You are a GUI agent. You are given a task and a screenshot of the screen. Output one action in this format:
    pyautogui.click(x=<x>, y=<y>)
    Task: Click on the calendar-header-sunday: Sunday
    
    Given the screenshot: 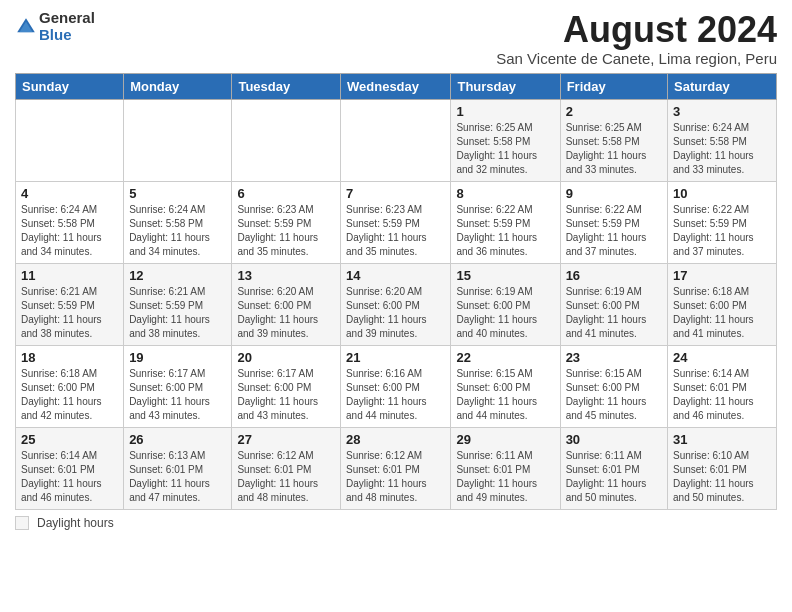 What is the action you would take?
    pyautogui.click(x=70, y=86)
    